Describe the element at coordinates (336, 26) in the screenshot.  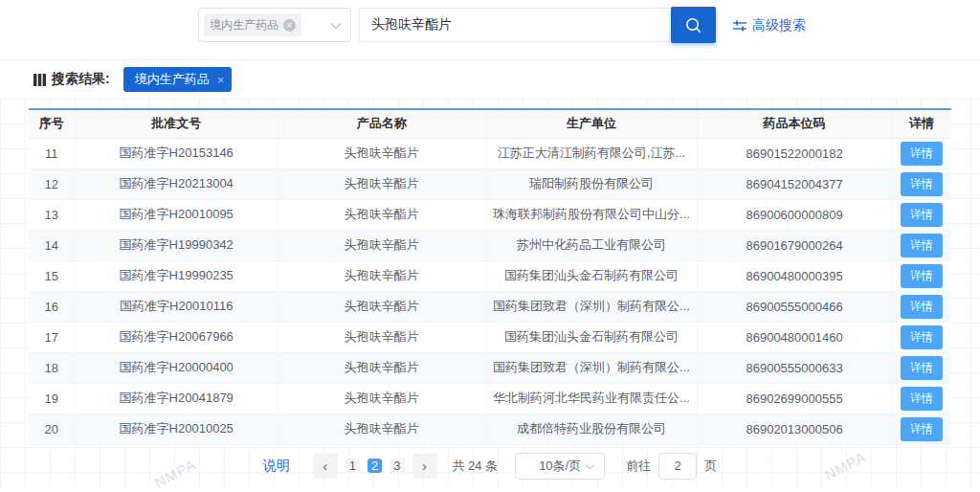
I see `chevron-down-icon` at that location.